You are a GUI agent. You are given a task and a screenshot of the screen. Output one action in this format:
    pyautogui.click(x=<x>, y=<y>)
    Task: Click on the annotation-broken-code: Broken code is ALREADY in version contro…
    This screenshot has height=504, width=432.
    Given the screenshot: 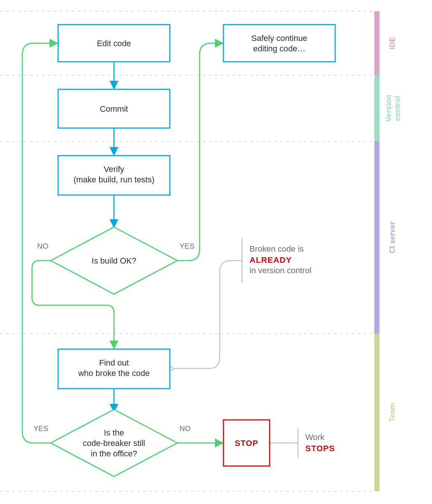 What is the action you would take?
    pyautogui.click(x=280, y=260)
    